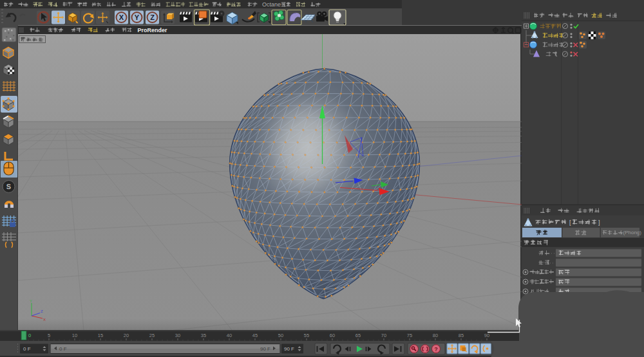 The height and width of the screenshot is (357, 644). What do you see at coordinates (229, 336) in the screenshot?
I see `svg-text: 40` at bounding box center [229, 336].